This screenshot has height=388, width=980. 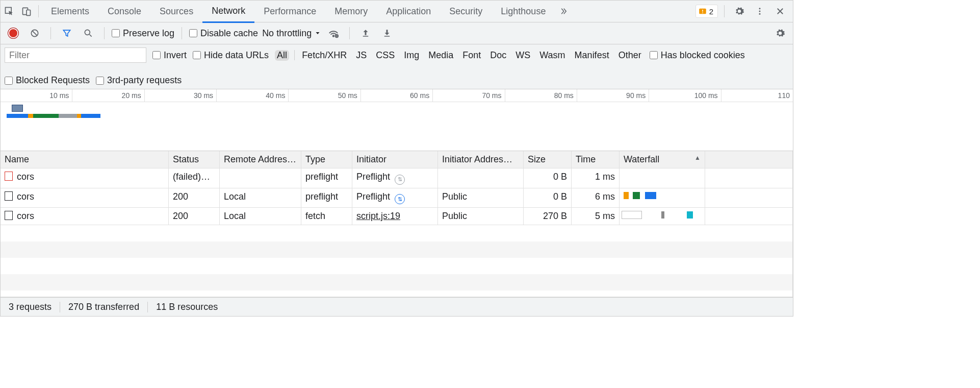 What do you see at coordinates (411, 55) in the screenshot?
I see `type-filter-img: Img` at bounding box center [411, 55].